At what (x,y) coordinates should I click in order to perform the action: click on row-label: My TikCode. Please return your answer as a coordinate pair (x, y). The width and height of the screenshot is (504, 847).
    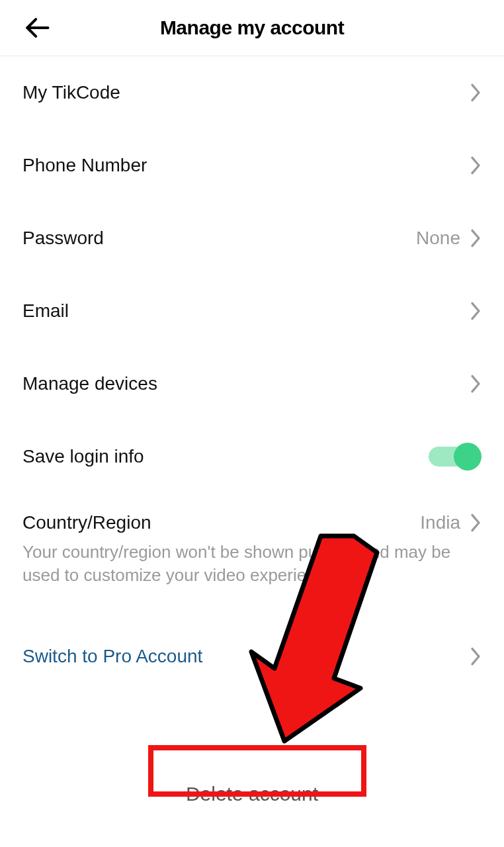
    Looking at the image, I should click on (71, 93).